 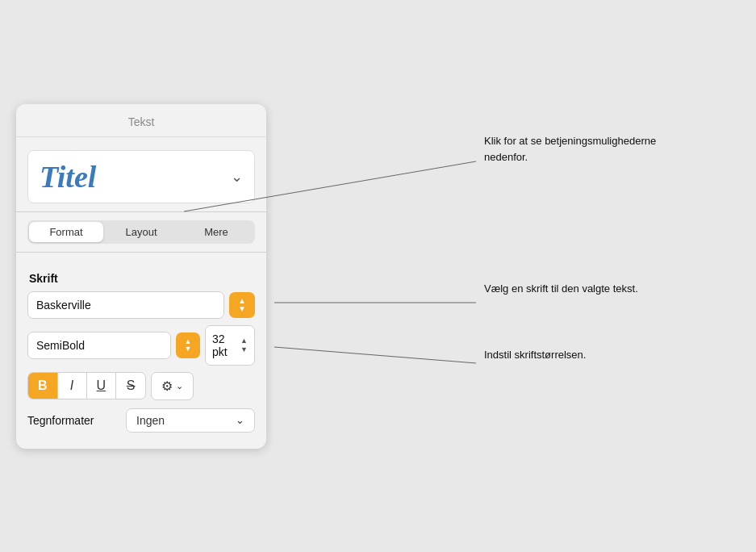 What do you see at coordinates (141, 345) in the screenshot?
I see `font-style-size-row: SemiBold ▲ ▼ 32 pkt ▲ ▼` at bounding box center [141, 345].